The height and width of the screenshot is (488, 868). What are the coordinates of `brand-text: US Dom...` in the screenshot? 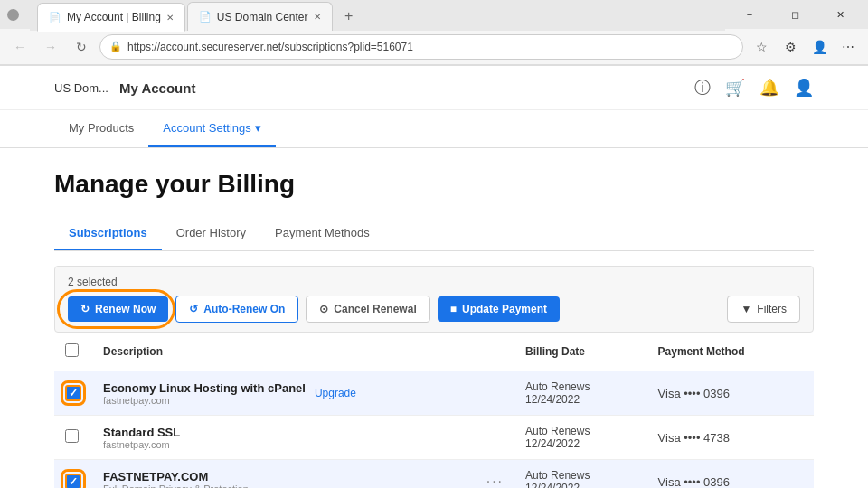 It's located at (81, 89).